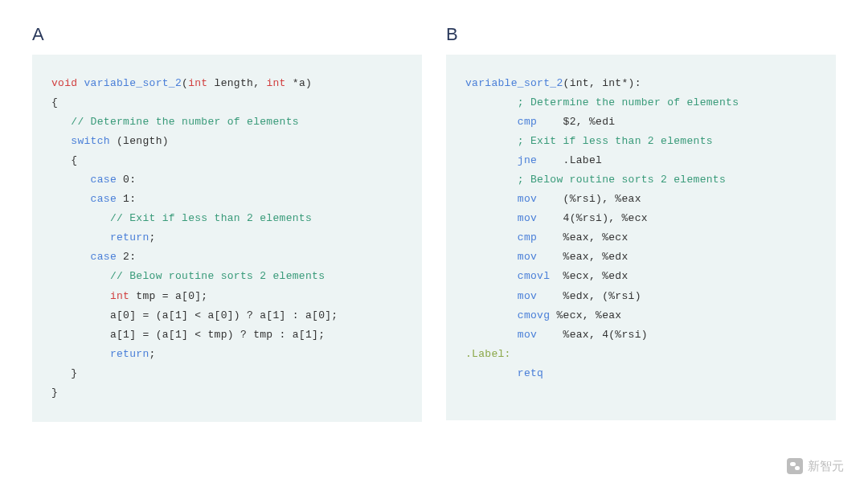 This screenshot has width=868, height=487. What do you see at coordinates (534, 315) in the screenshot?
I see `token-cmovg: cmovg` at bounding box center [534, 315].